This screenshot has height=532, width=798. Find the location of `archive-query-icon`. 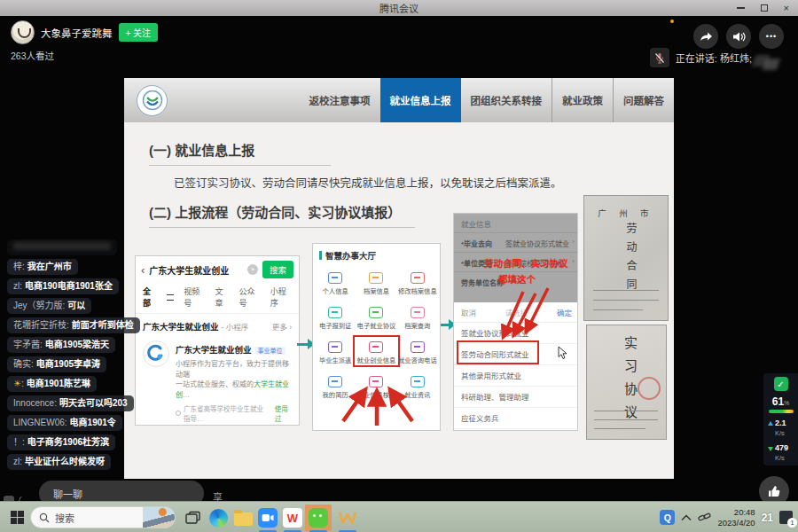

archive-query-icon is located at coordinates (418, 312).